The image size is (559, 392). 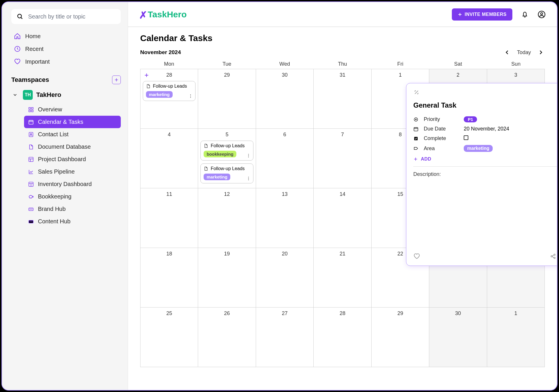 I want to click on dow-sun: Sun, so click(x=516, y=64).